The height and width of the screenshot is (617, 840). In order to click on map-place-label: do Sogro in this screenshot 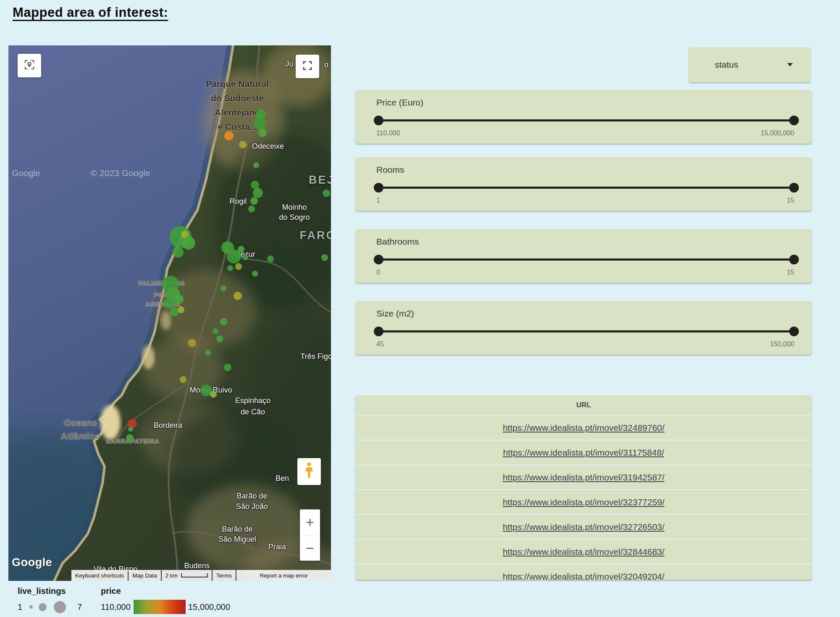, I will do `click(294, 218)`.